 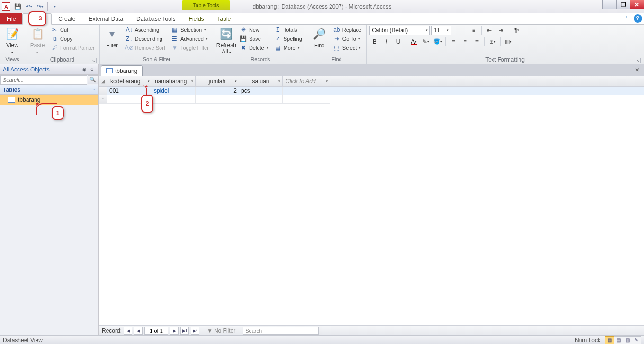 What do you see at coordinates (12, 41) in the screenshot?
I see `view-button: 📝 View▾` at bounding box center [12, 41].